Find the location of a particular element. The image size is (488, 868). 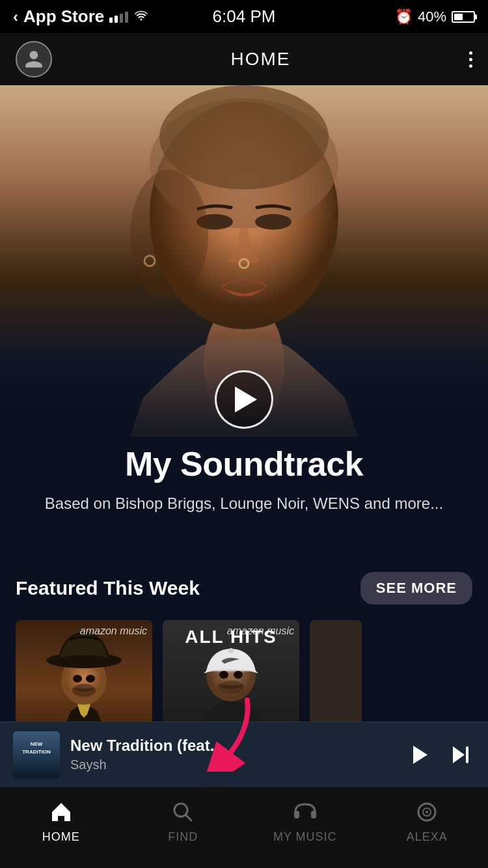

mymusic-icon is located at coordinates (305, 812).